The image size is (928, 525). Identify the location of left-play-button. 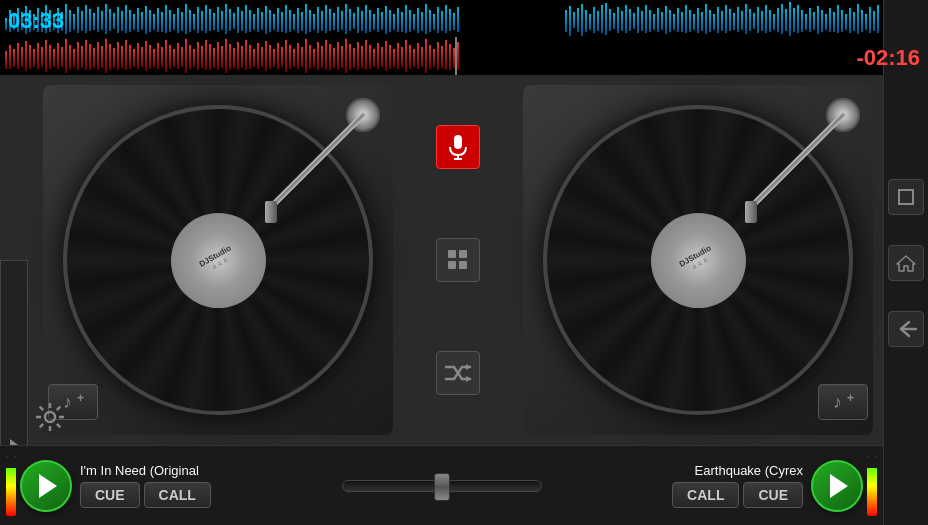
(46, 486).